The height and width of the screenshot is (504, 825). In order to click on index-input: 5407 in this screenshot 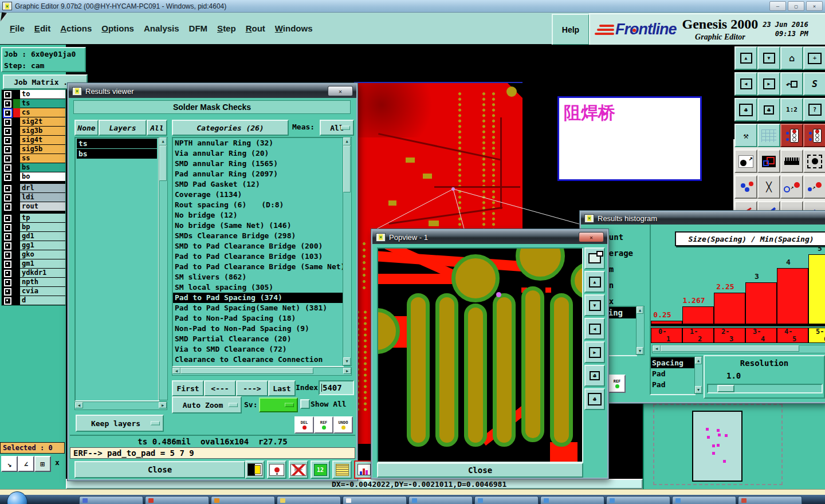, I will do `click(336, 388)`.